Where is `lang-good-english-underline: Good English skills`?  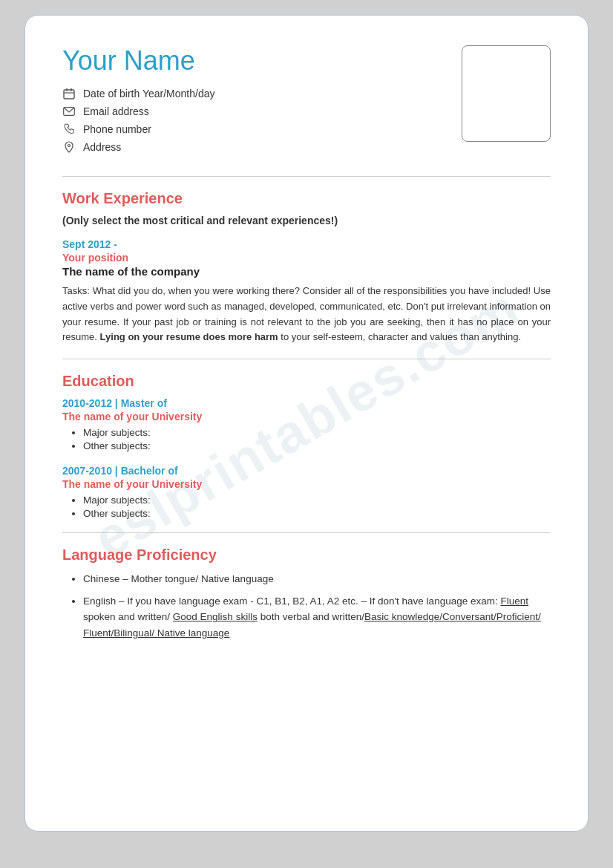 lang-good-english-underline: Good English skills is located at coordinates (215, 616).